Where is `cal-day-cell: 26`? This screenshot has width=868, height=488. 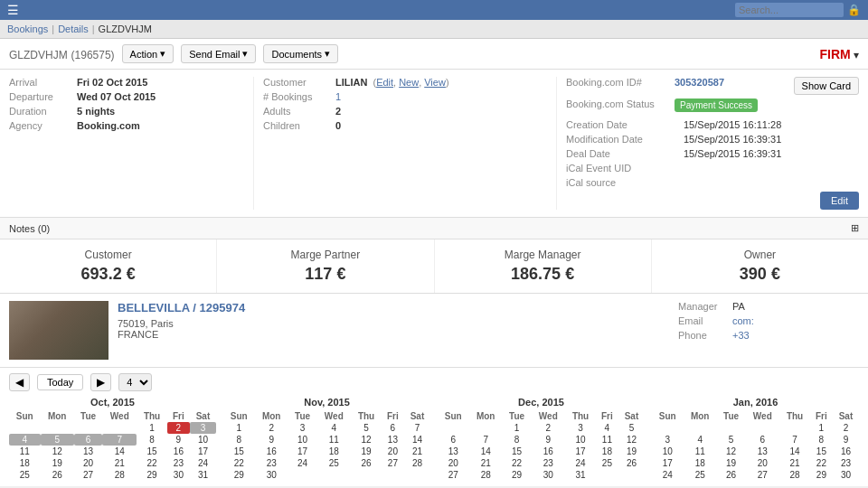
cal-day-cell: 26 is located at coordinates (58, 475).